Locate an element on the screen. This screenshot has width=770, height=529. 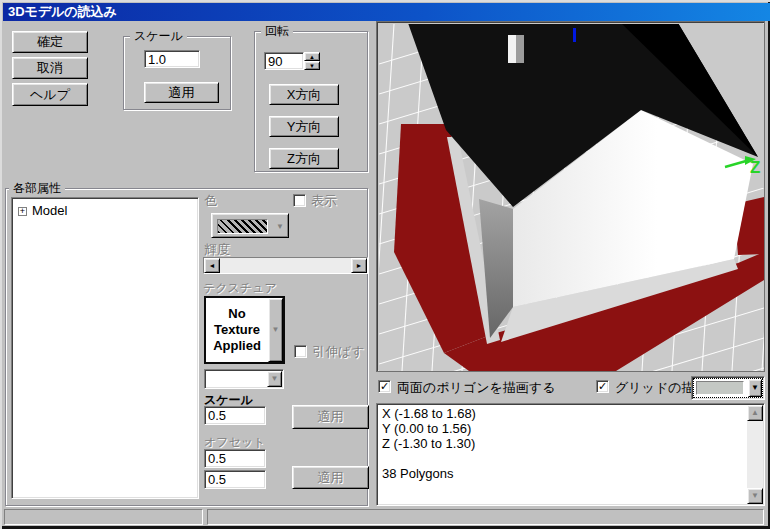
cancel-button-label: 取消 is located at coordinates (50, 68).